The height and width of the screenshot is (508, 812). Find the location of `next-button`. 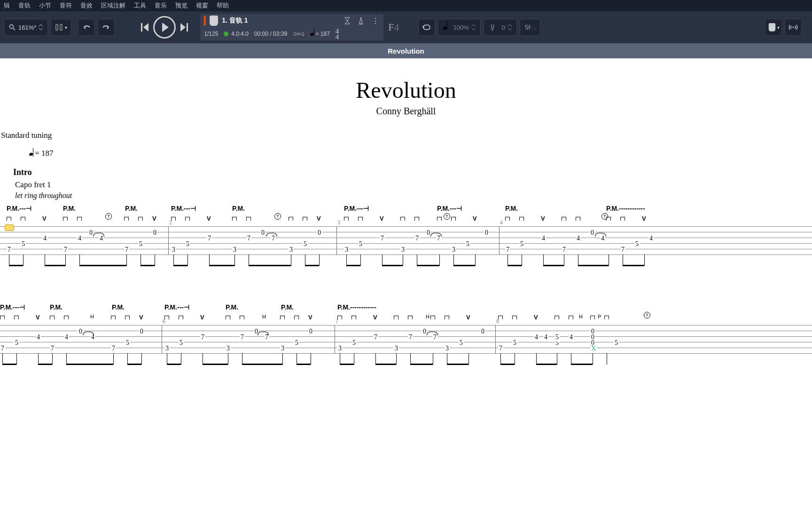

next-button is located at coordinates (184, 27).